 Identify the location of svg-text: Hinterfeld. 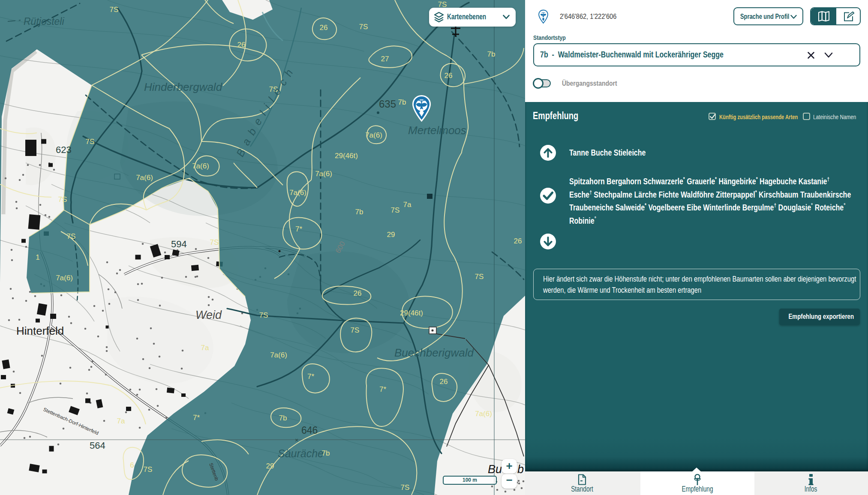
(40, 331).